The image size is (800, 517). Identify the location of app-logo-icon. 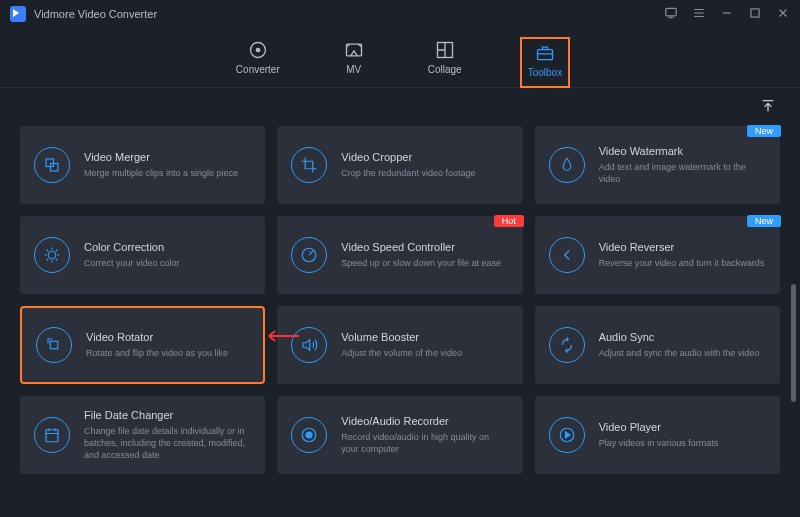
(18, 14).